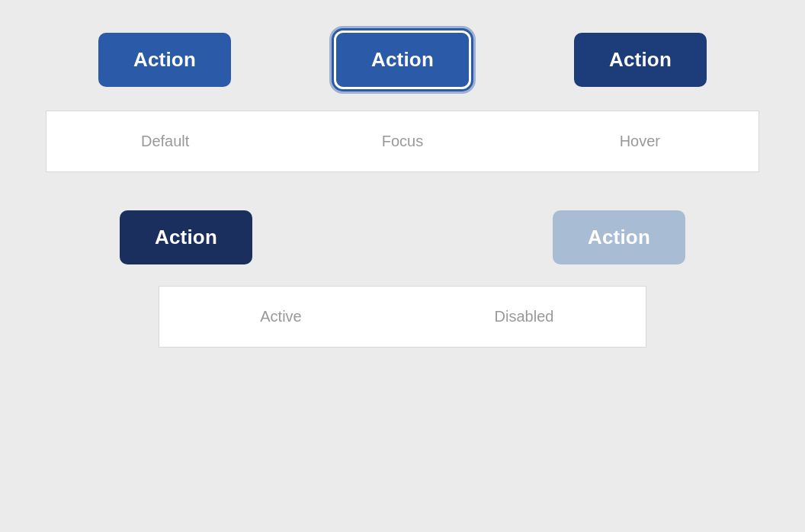  I want to click on focus-button: Action, so click(402, 59).